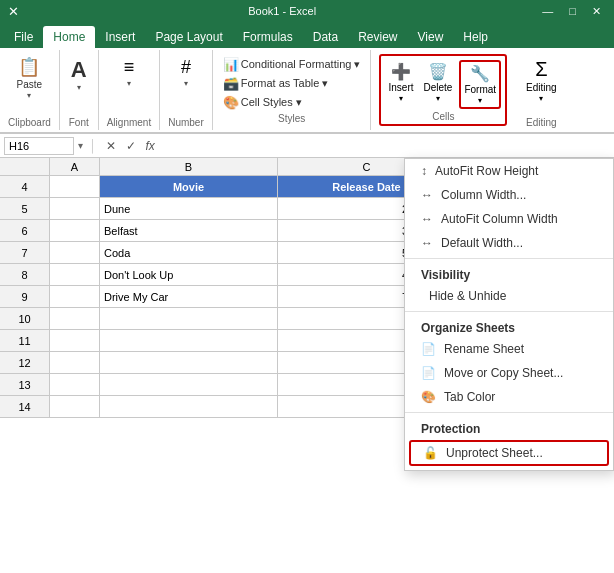 The height and width of the screenshot is (573, 614). What do you see at coordinates (189, 407) in the screenshot?
I see `cell-b14` at bounding box center [189, 407].